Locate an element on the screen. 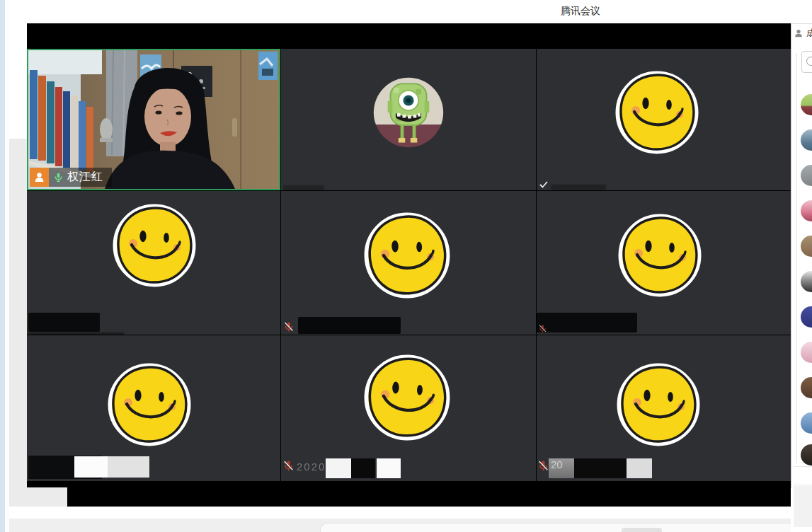  title-bar: 腾讯会议 is located at coordinates (409, 11).